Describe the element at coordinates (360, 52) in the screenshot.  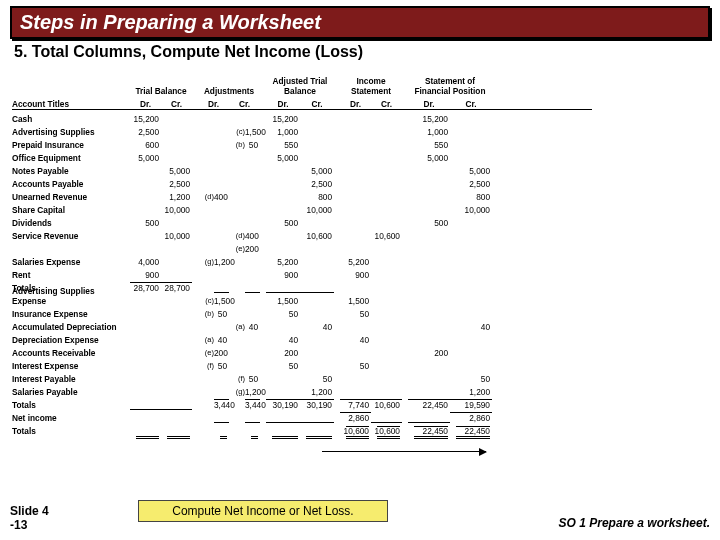
I see `subtitle: 5. Total Columns, Compute Net Income (Lo…` at that location.